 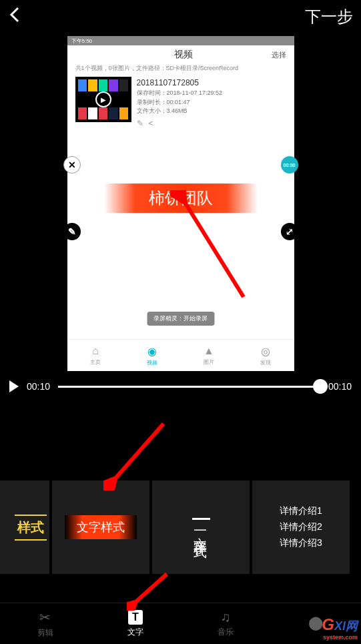 I want to click on video-timeline: 00:10 00:10, so click(x=180, y=386).